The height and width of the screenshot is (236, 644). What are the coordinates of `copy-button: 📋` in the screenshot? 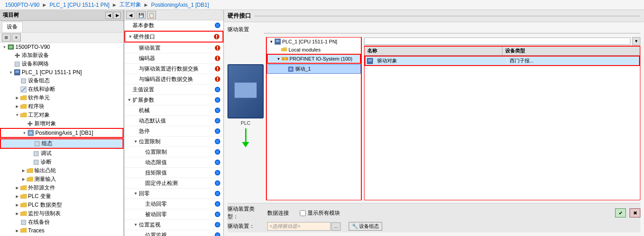 It's located at (152, 15).